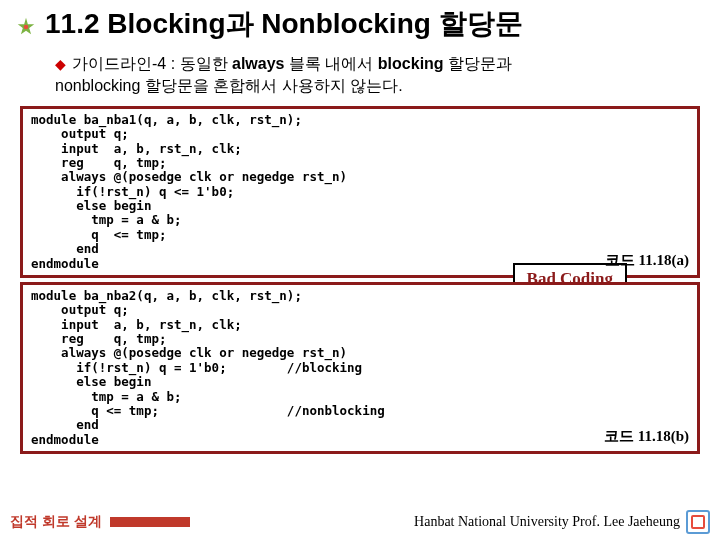 The height and width of the screenshot is (540, 720). Describe the element at coordinates (360, 24) in the screenshot. I see `page-title: 11.2 Blocking과 Nonblocking 할당문` at that location.